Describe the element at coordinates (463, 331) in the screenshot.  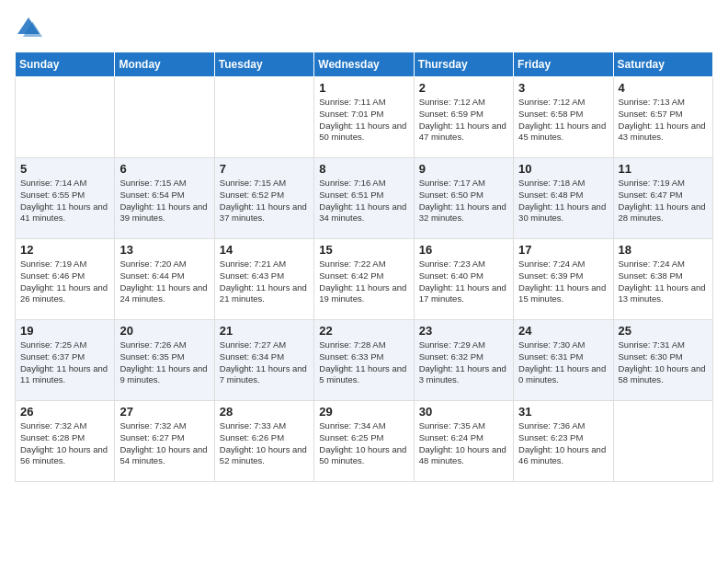
I see `cell-date: 23` at that location.